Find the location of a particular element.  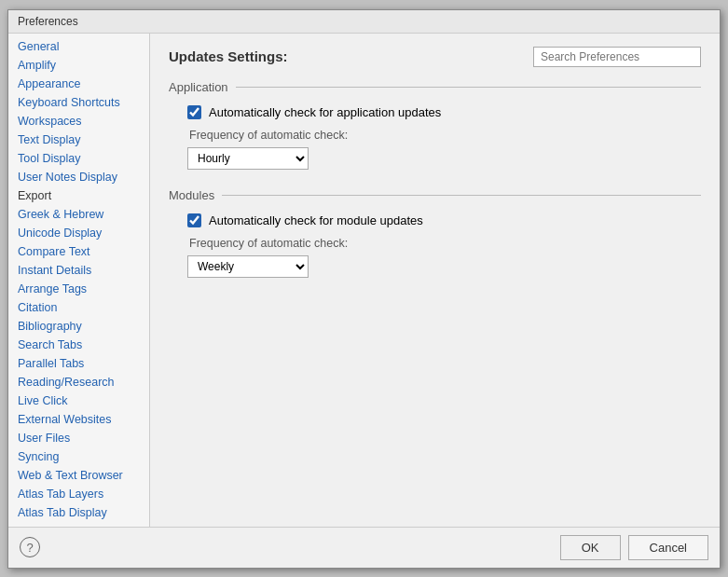

modules-section-line is located at coordinates (461, 196).